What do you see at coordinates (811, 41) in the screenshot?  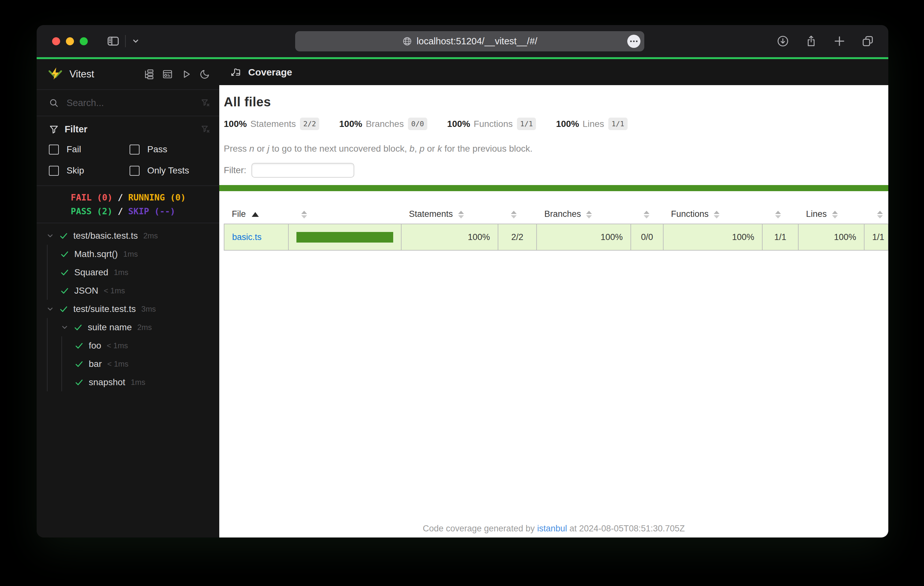 I see `share-icon` at bounding box center [811, 41].